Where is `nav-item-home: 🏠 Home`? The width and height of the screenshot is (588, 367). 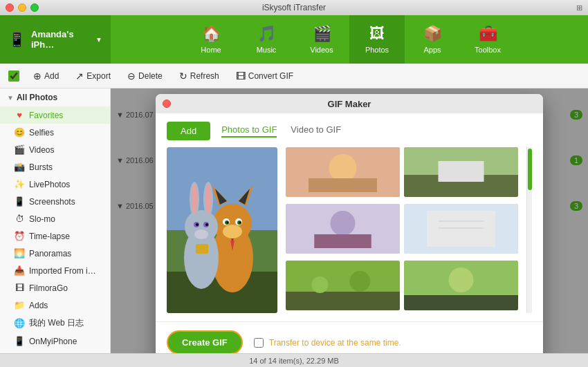
nav-item-home: 🏠 Home is located at coordinates (211, 39).